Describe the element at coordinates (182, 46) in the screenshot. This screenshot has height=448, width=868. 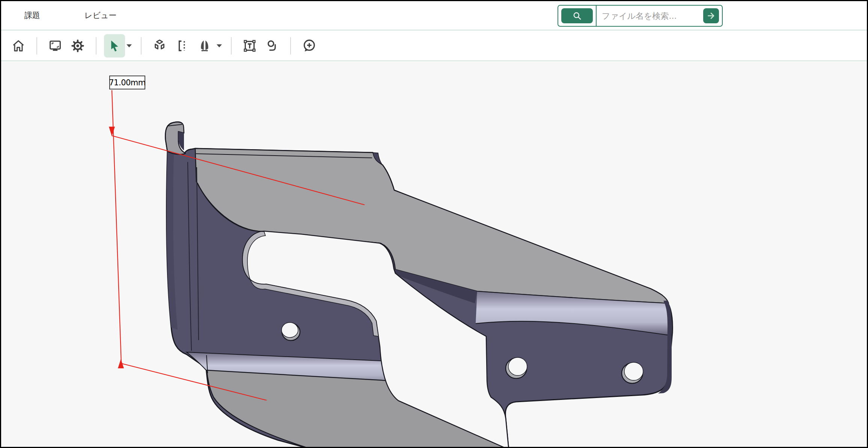
I see `section-view-button` at that location.